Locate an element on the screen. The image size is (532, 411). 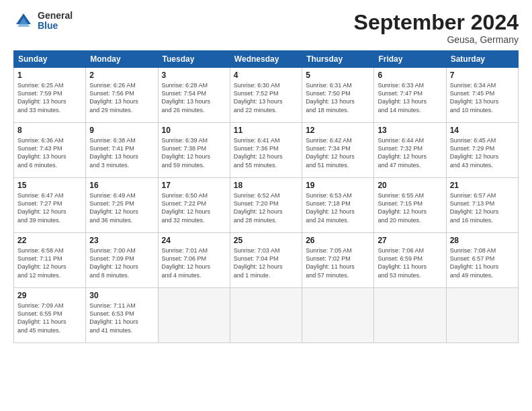
day-info: Sunrise: 6:57 AM Sunset: 7:13 PM Dayligh… is located at coordinates (482, 208).